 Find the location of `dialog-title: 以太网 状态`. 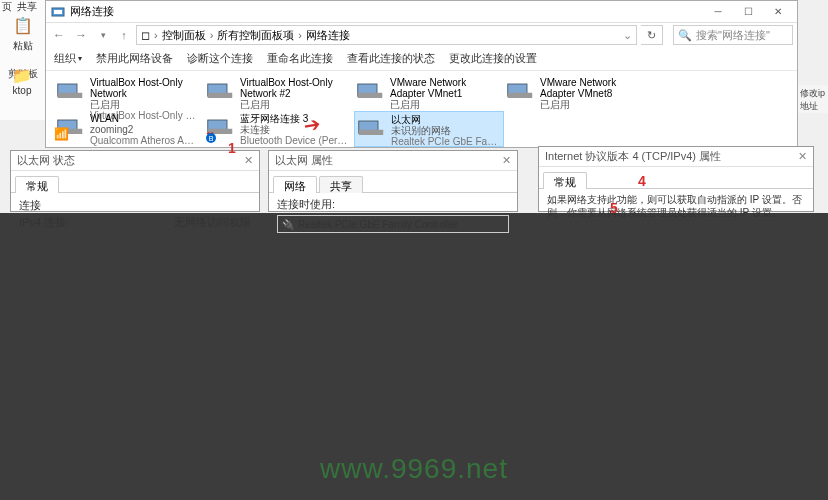

dialog-title: 以太网 状态 is located at coordinates (46, 160).